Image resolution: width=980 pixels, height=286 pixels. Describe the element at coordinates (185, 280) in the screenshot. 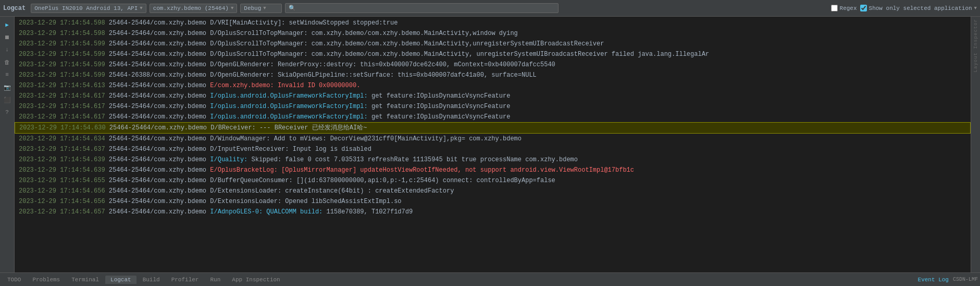

I see `bottom-tab-profiler: Profiler` at that location.